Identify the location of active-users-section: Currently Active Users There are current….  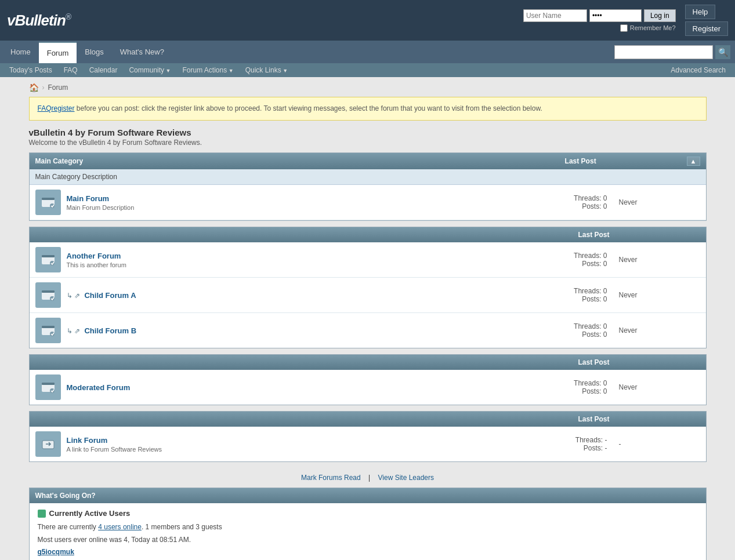
(368, 532).